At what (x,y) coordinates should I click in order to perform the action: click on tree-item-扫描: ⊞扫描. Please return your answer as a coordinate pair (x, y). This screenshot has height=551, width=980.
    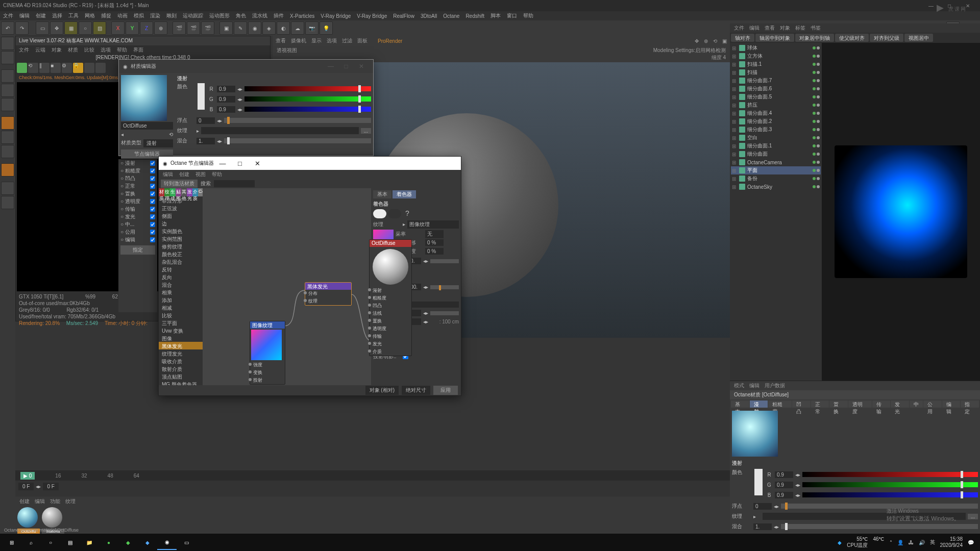
    Looking at the image, I should click on (776, 72).